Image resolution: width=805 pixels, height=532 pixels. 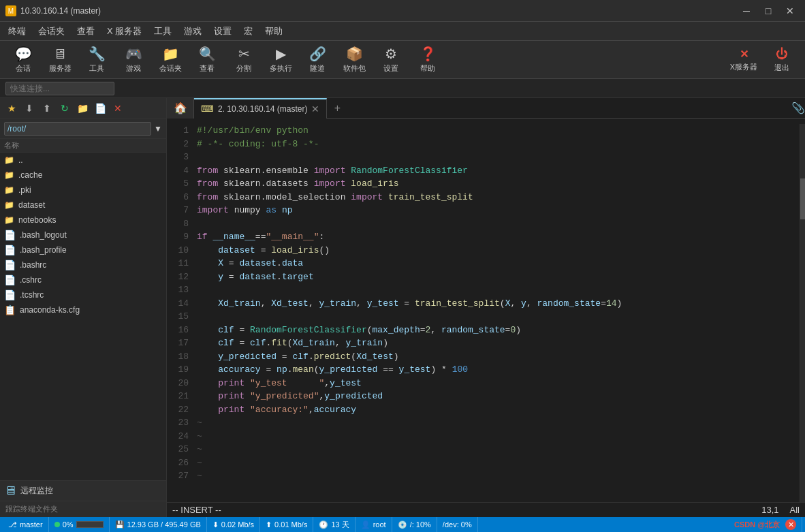 I want to click on packages-icon: 📦, so click(x=354, y=54).